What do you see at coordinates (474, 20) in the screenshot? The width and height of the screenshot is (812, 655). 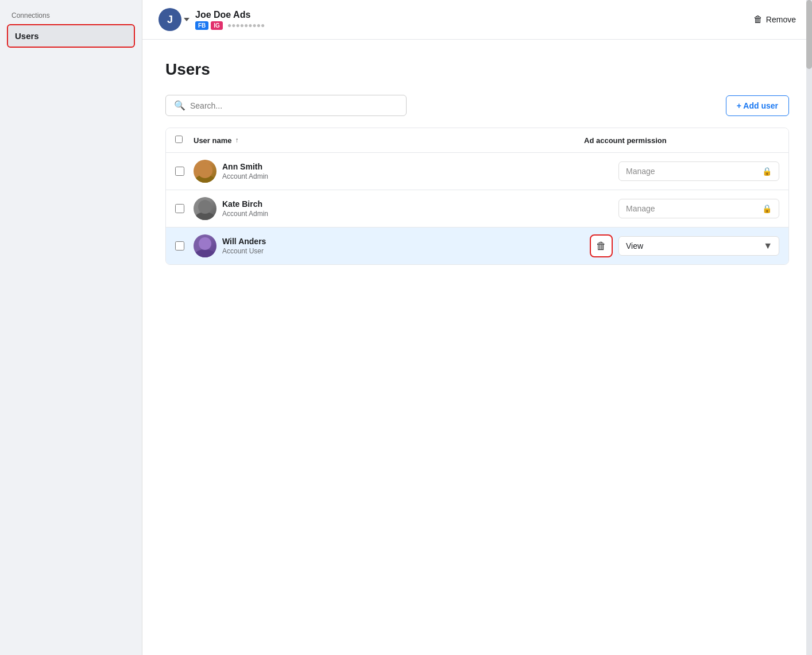 I see `account-info: Joe Doe Ads FB IG ●●●●●●●●●` at bounding box center [474, 20].